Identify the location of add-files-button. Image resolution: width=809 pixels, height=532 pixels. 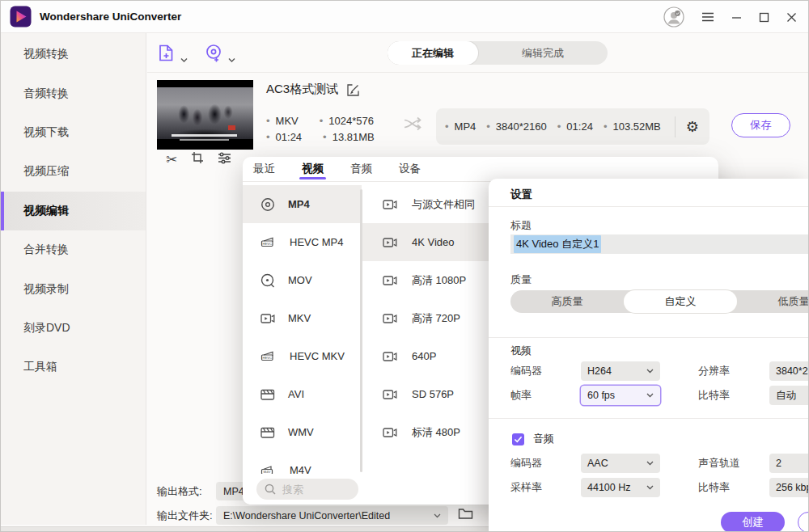
(172, 53).